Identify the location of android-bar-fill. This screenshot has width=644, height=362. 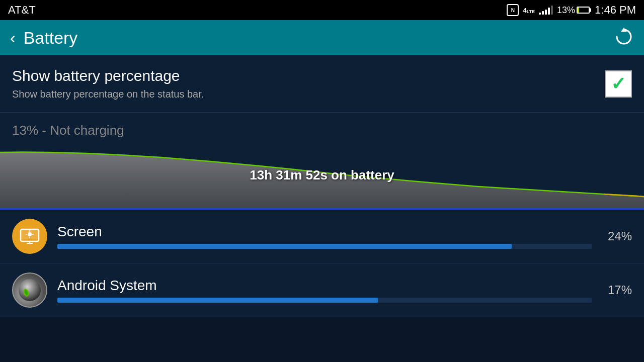
(217, 300).